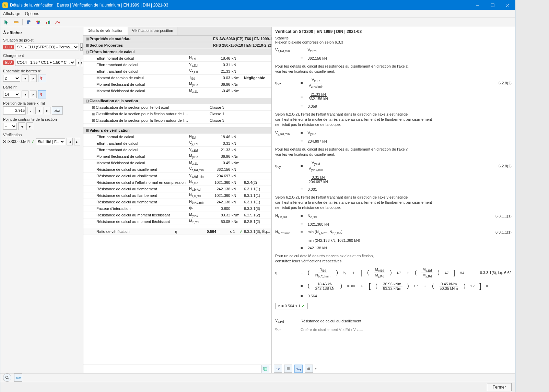 This screenshot has width=549, height=392. Describe the element at coordinates (48, 22) in the screenshot. I see `tool-chart-icon` at that location.